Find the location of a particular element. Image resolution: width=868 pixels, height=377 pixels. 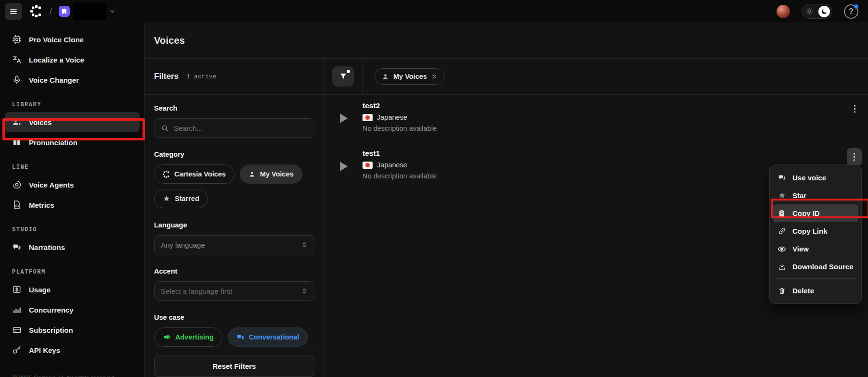

sidebar-item-localize-a-voice: Localize a Voice is located at coordinates (72, 60).